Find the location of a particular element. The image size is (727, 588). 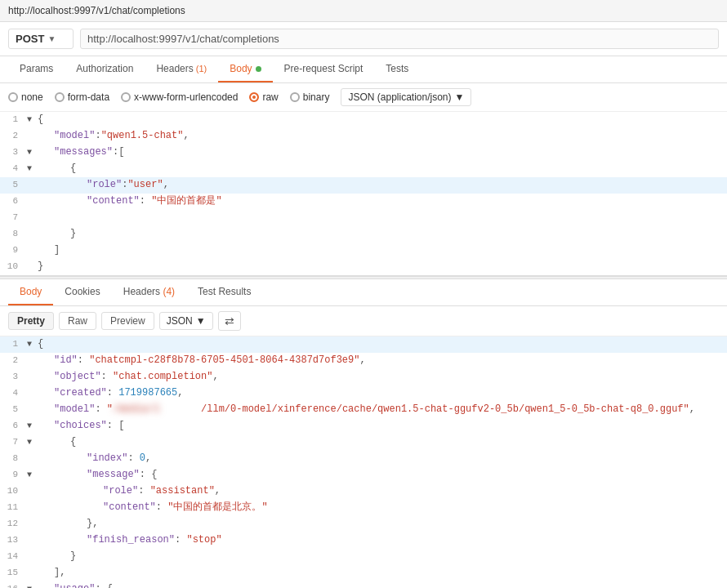

req-line-2: 2 "model":"qwen1.5-chat", is located at coordinates (364, 136).